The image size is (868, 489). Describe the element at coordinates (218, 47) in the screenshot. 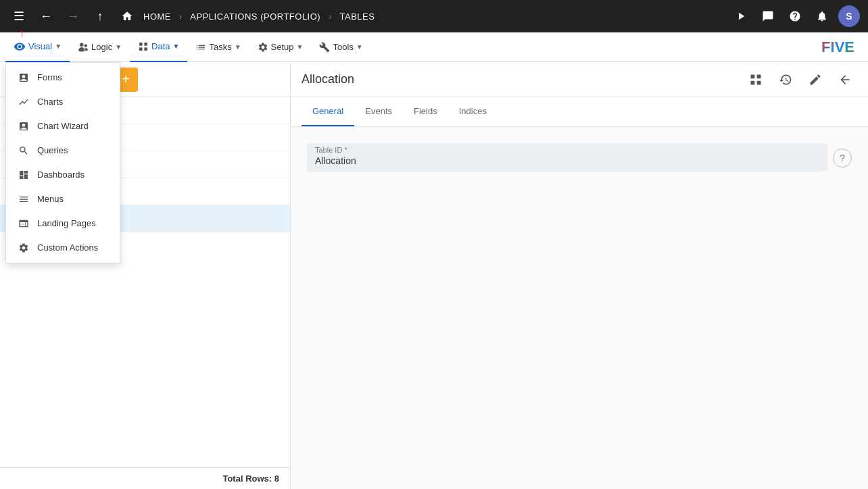

I see `menu-item-tasks: Tasks ▼` at that location.